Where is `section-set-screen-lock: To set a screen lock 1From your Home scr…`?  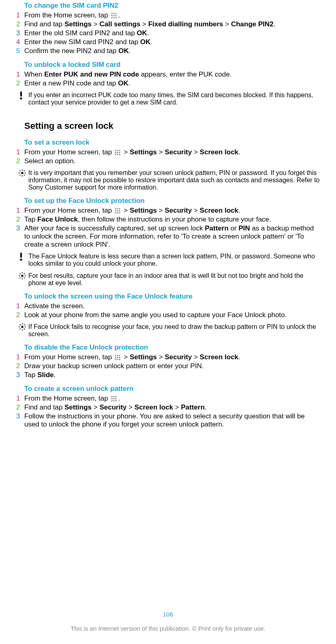
section-set-screen-lock: To set a screen lock 1From your Home scr… is located at coordinates (168, 165).